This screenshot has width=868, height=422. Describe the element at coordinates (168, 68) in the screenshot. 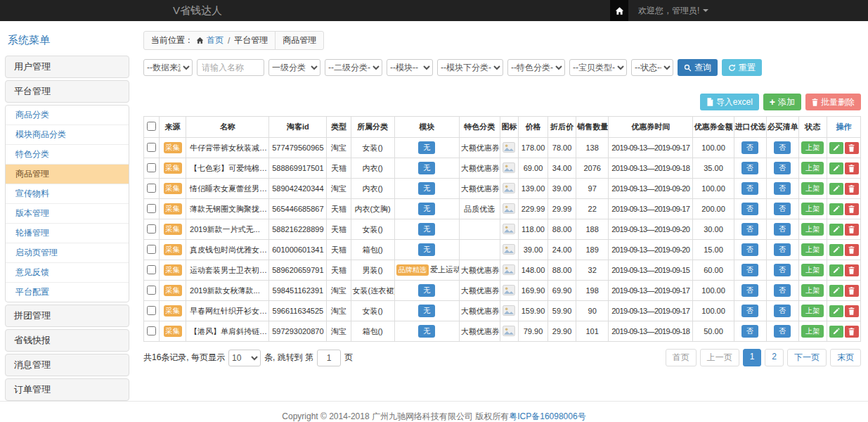

I see `filter-data-source-select: --数据来源--` at that location.